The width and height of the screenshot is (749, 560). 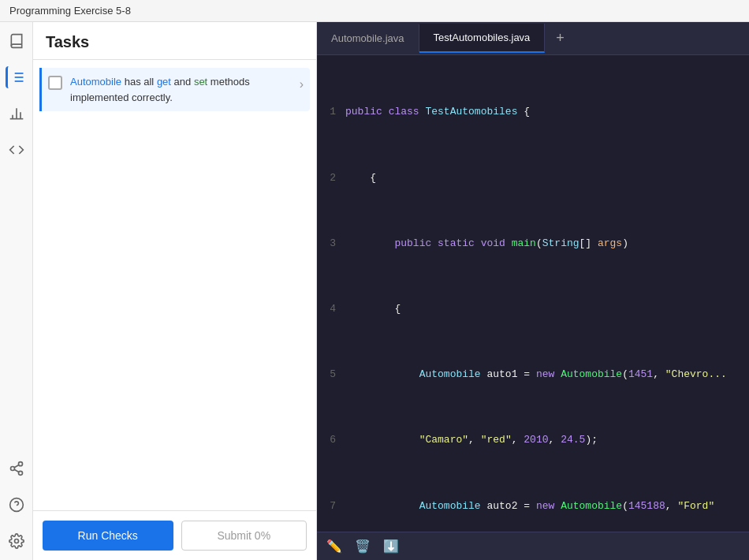 What do you see at coordinates (175, 535) in the screenshot?
I see `tasks-footer: Run Checks Submit 0%` at bounding box center [175, 535].